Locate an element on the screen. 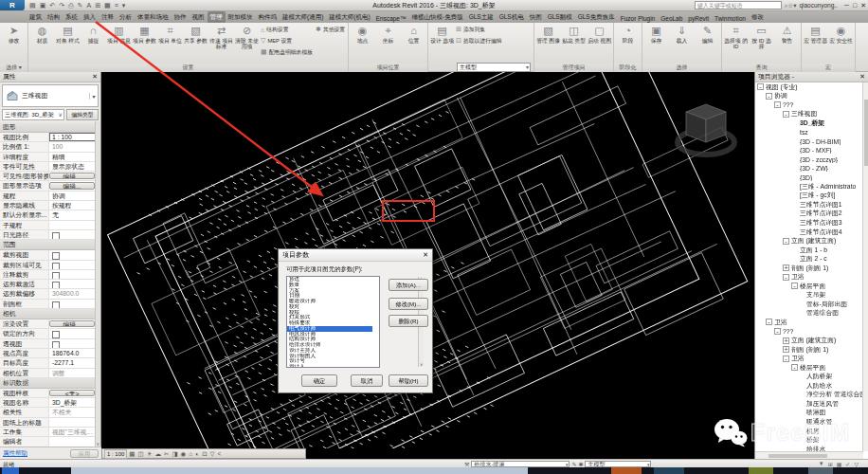 The image size is (868, 474). property-value: 1 : 100 is located at coordinates (75, 137).